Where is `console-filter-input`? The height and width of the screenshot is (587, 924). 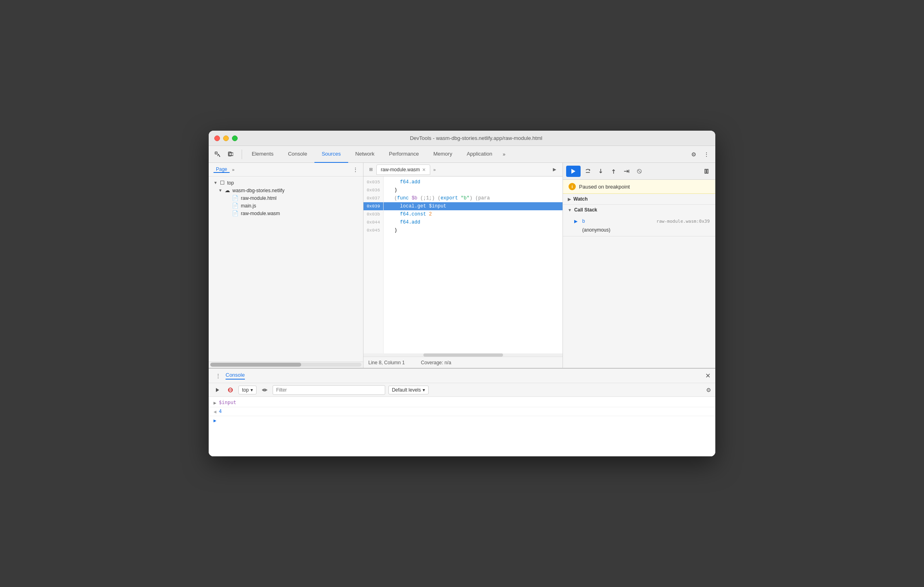
console-filter-input is located at coordinates (329, 390).